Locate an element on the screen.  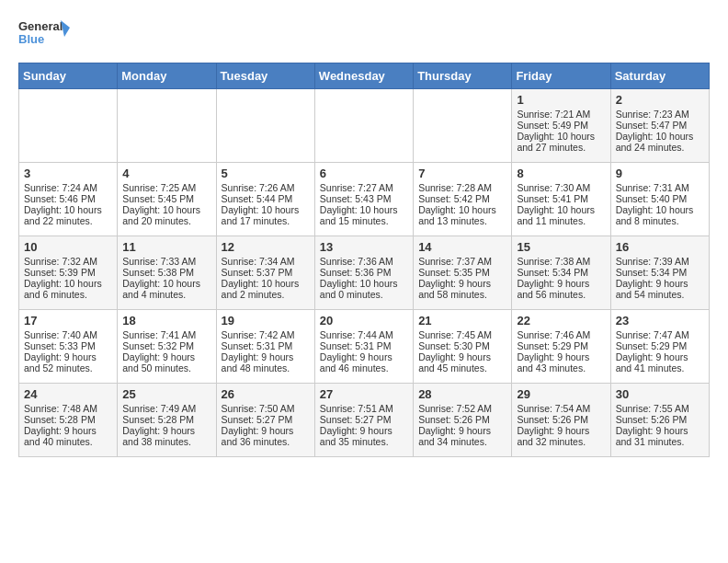
cell-text: Daylight: 9 hours and 52 minutes. is located at coordinates (68, 362).